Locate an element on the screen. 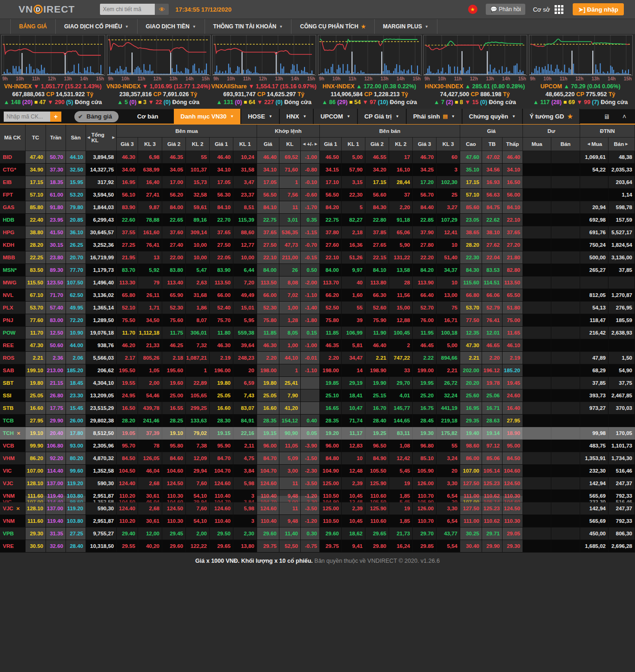 The width and height of the screenshot is (635, 672). bid-cell: 15,73 is located at coordinates (198, 182).